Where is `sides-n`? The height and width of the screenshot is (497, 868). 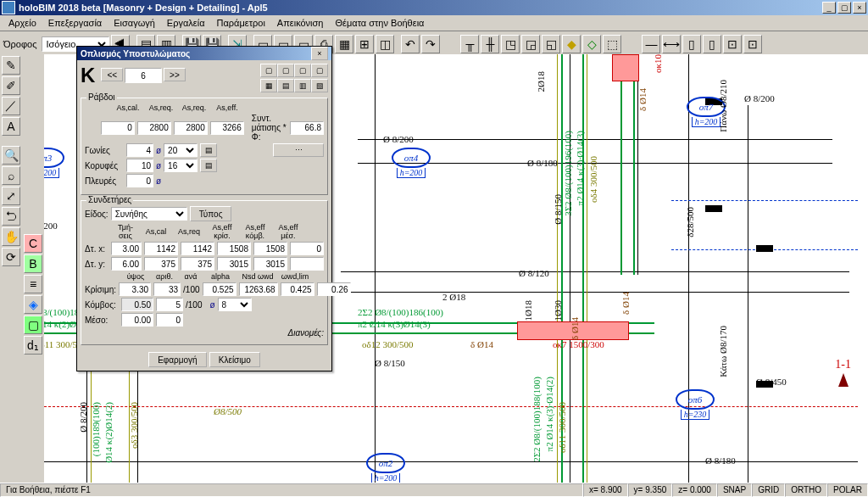
sides-n is located at coordinates (140, 181).